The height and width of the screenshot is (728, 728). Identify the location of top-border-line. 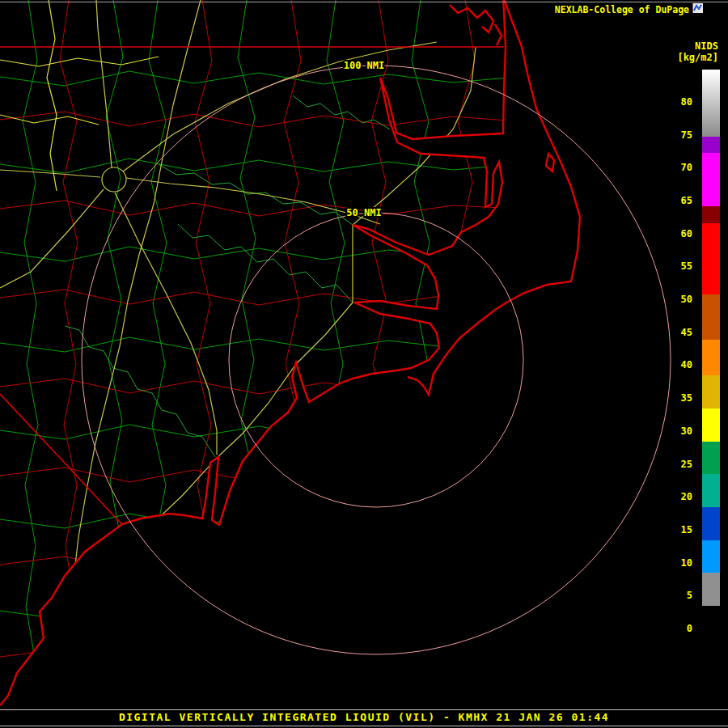
(364, 2).